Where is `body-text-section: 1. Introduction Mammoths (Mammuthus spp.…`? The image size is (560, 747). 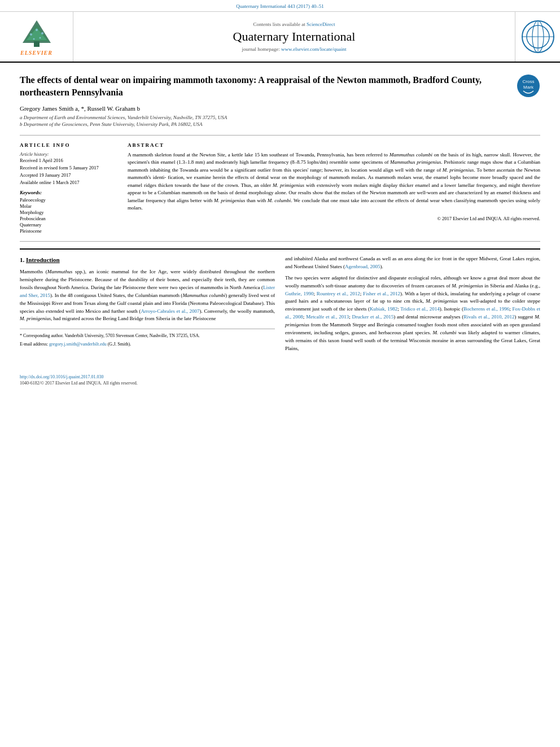 body-text-section: 1. Introduction Mammoths (Mammuthus spp.… is located at coordinates (280, 306).